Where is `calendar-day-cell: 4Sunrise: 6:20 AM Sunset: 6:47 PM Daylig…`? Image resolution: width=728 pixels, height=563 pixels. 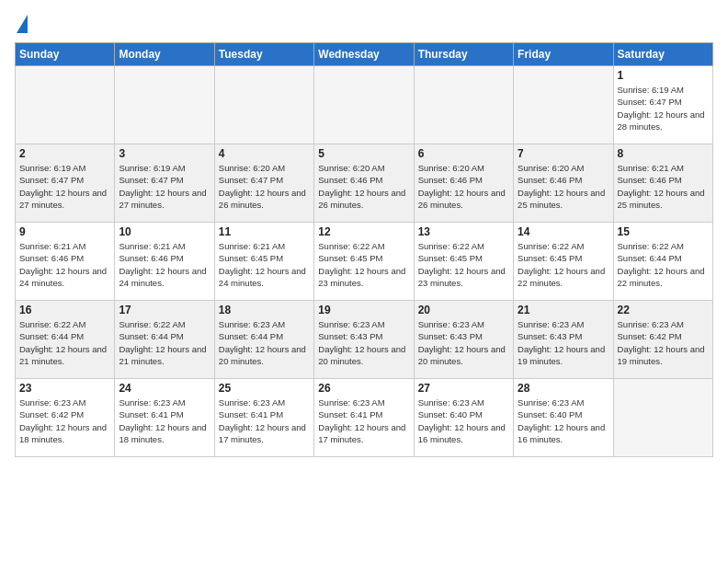 calendar-day-cell: 4Sunrise: 6:20 AM Sunset: 6:47 PM Daylig… is located at coordinates (264, 184).